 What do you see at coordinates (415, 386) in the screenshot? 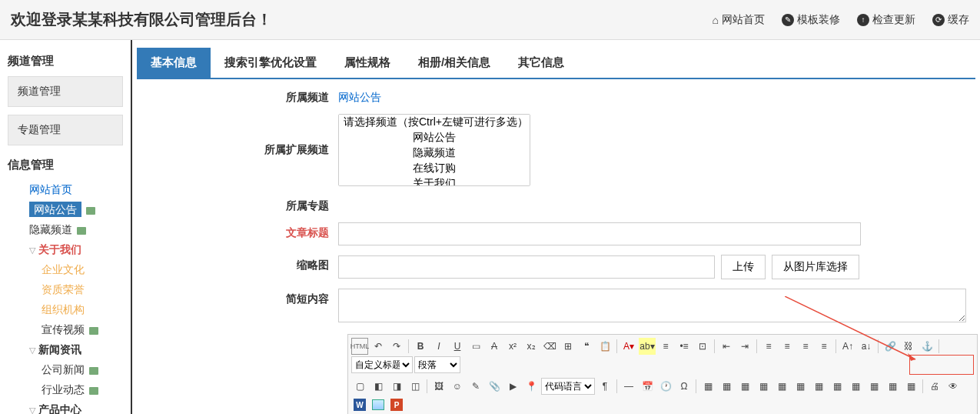
I see `image-center-button: ◫` at bounding box center [415, 386].